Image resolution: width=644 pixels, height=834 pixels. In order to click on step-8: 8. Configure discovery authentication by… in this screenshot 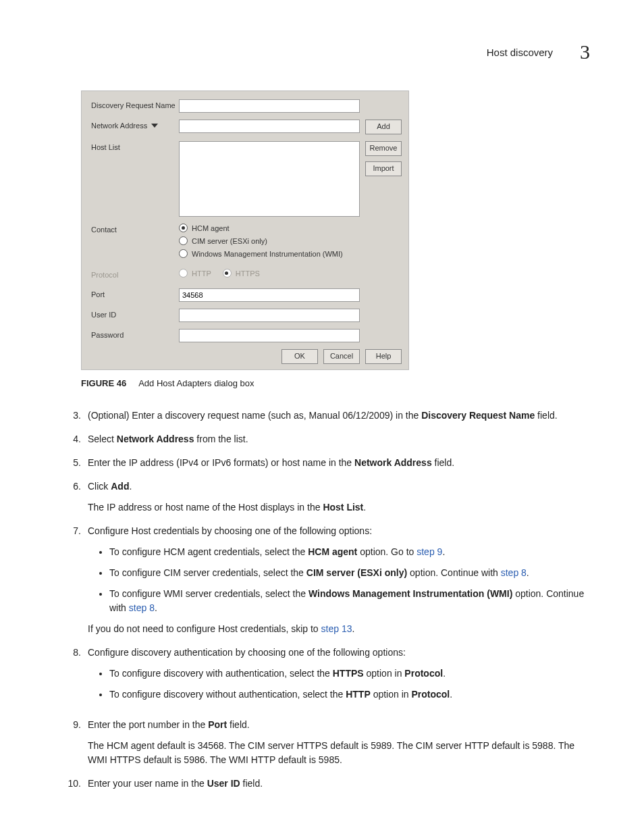, I will do `click(326, 677)`.